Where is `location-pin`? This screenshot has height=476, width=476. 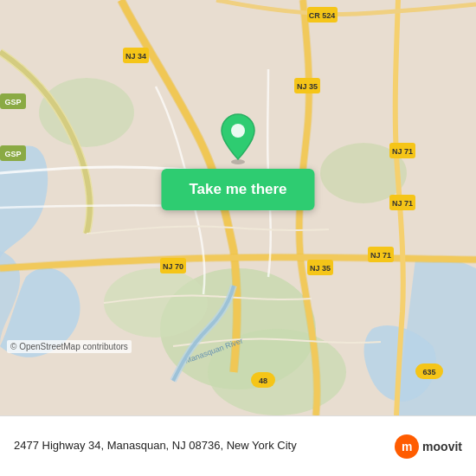
location-pin is located at coordinates (238, 138).